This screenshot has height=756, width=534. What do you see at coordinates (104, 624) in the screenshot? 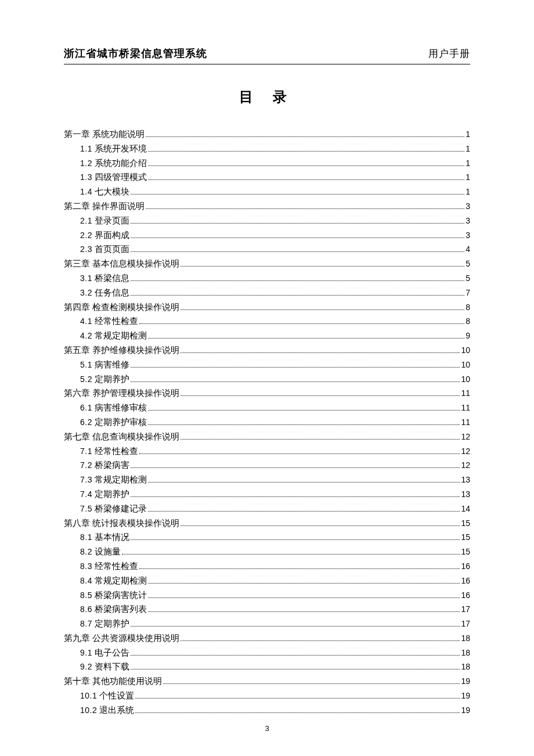
I see `toc-entry-label: 8.7定期养护` at bounding box center [104, 624].